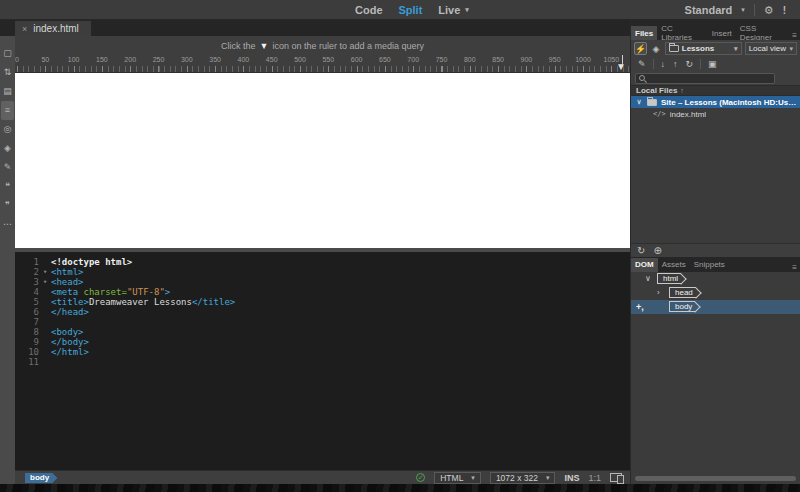 The height and width of the screenshot is (492, 800). I want to click on code-line: 6</head>, so click(322, 312).